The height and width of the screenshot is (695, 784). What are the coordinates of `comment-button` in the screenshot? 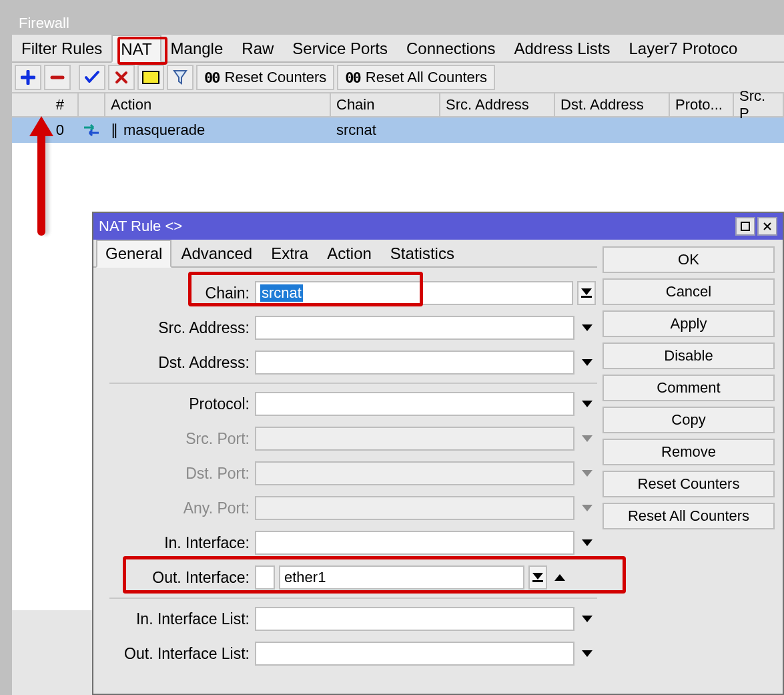 It's located at (151, 77).